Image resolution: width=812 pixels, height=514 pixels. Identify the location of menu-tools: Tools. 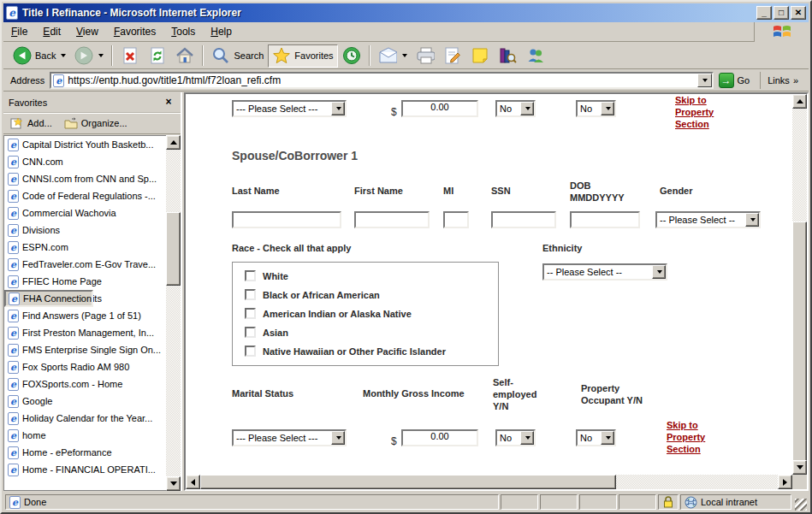
(183, 32).